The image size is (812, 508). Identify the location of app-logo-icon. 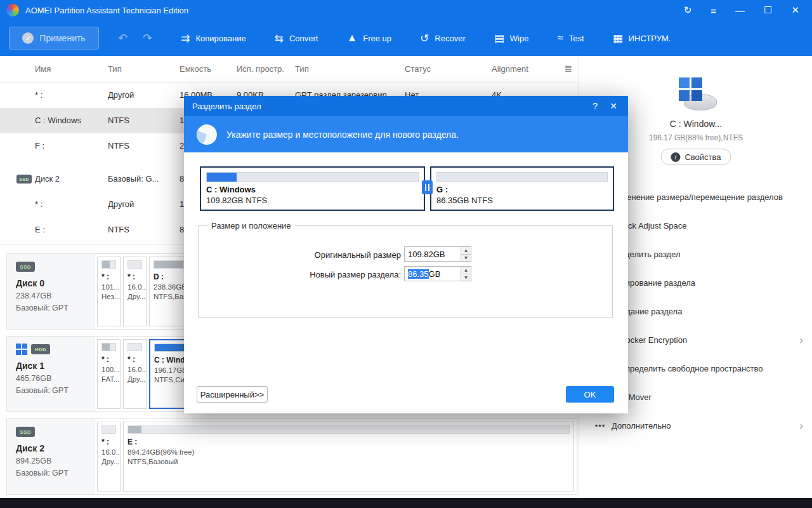
(13, 10).